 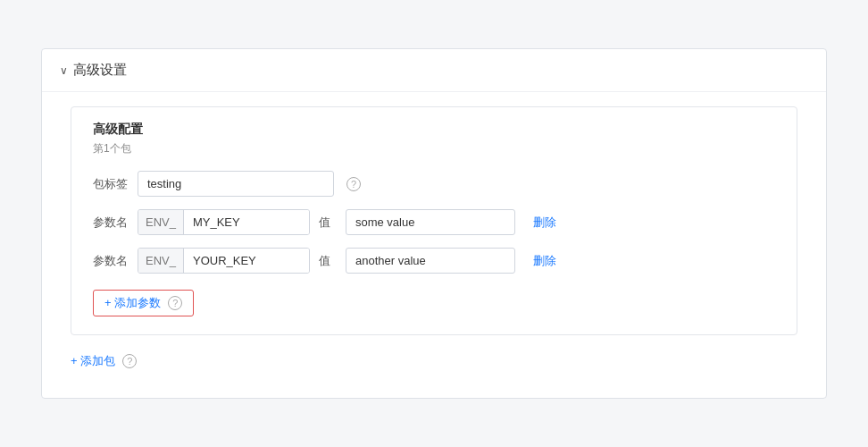 What do you see at coordinates (93, 361) in the screenshot?
I see `add-package-label: + 添加包` at bounding box center [93, 361].